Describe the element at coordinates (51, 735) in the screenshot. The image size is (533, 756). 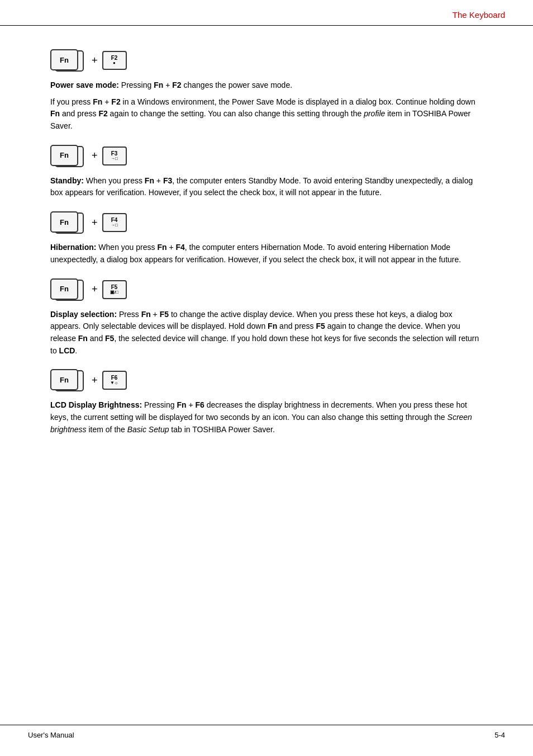
I see `footer-left: User's Manual` at that location.